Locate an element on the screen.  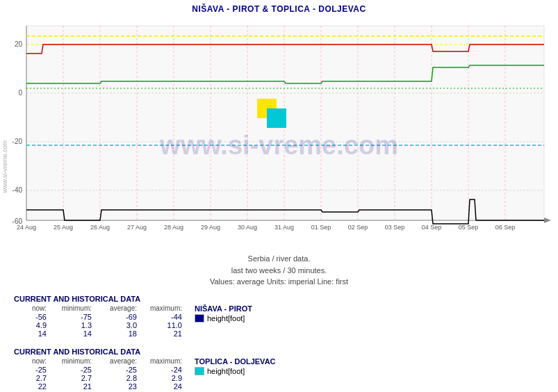
svg-text: 01 Sep is located at coordinates (321, 227).